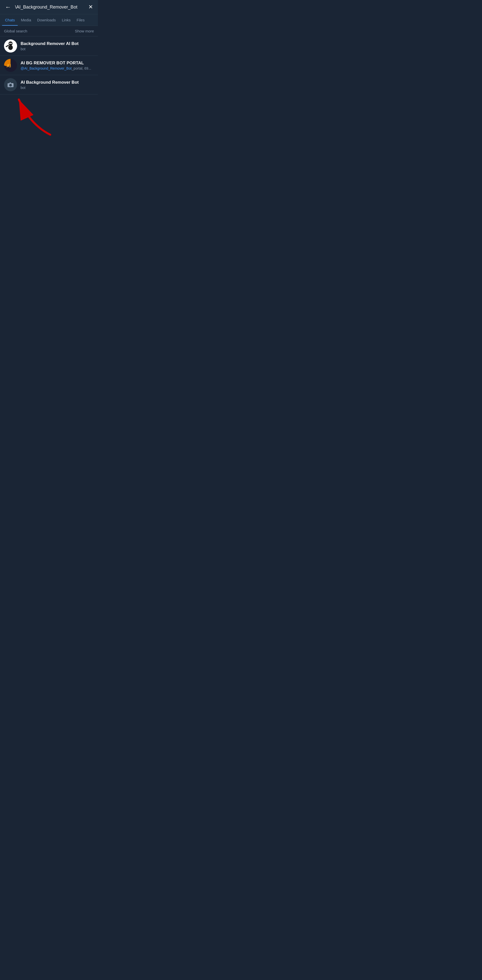 The height and width of the screenshot is (980, 482). I want to click on tab-downloads: Downloads, so click(46, 20).